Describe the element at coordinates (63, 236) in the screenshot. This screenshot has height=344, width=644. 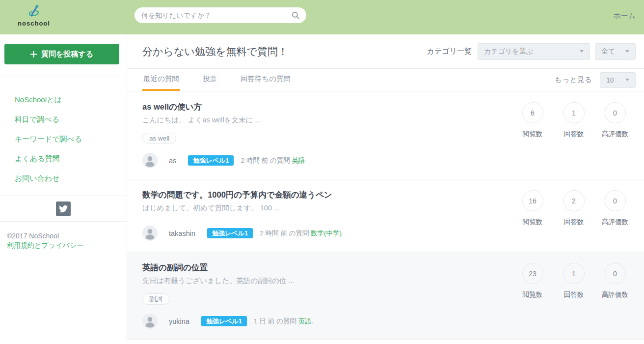
I see `sidebar-footer: ©2017 NoSchool 利用規約とプライバシー` at that location.